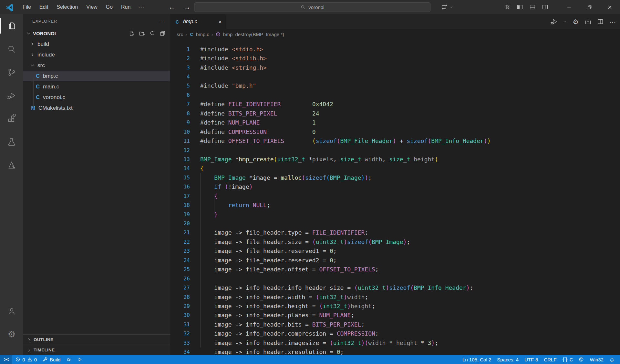  I want to click on command-center-search: voronoi, so click(312, 7).